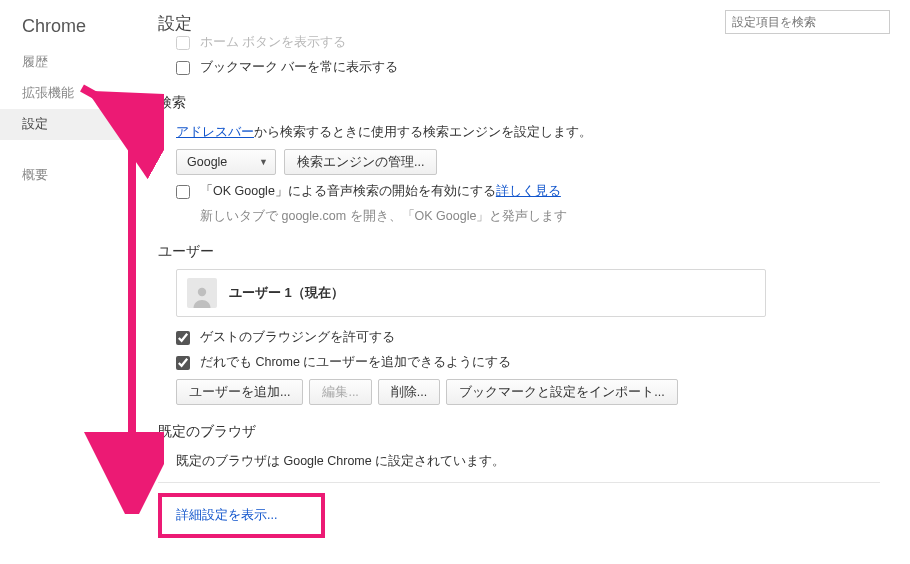 Image resolution: width=910 pixels, height=564 pixels. What do you see at coordinates (409, 392) in the screenshot?
I see `delete-user-button: 削除...` at bounding box center [409, 392].